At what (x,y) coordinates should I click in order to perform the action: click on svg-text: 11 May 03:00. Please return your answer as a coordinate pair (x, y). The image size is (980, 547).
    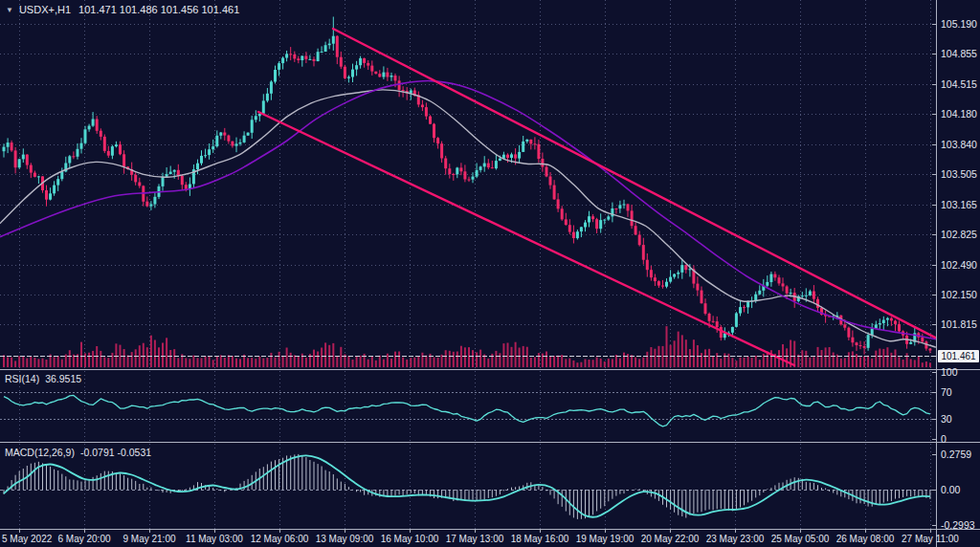
    Looking at the image, I should click on (214, 539).